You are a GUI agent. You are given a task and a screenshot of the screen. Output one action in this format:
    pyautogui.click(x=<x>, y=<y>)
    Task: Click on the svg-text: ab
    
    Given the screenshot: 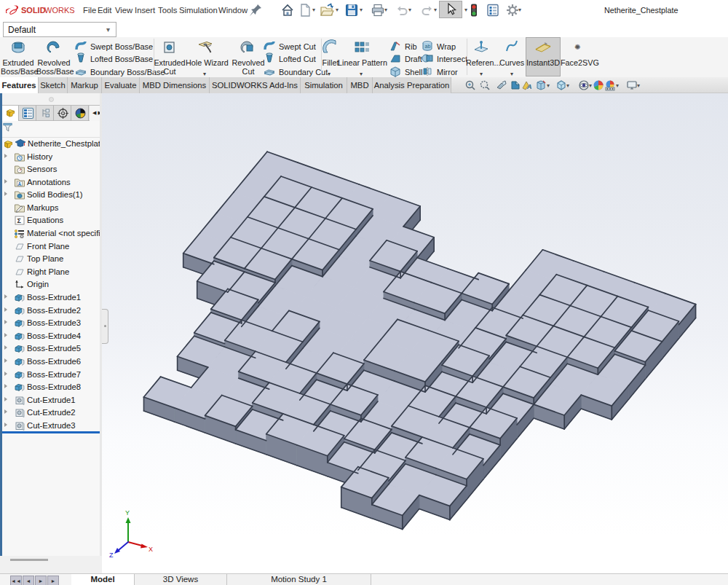 What is the action you would take?
    pyautogui.click(x=428, y=47)
    